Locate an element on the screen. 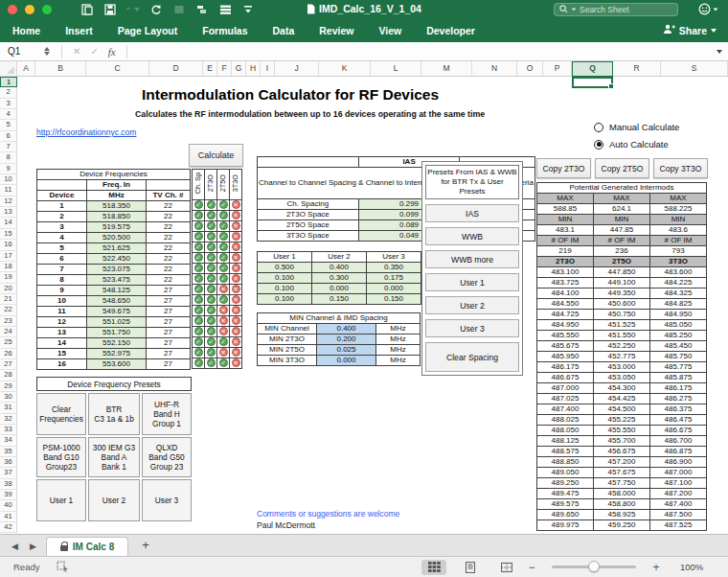  user-value-cell: 0.175 is located at coordinates (395, 278).